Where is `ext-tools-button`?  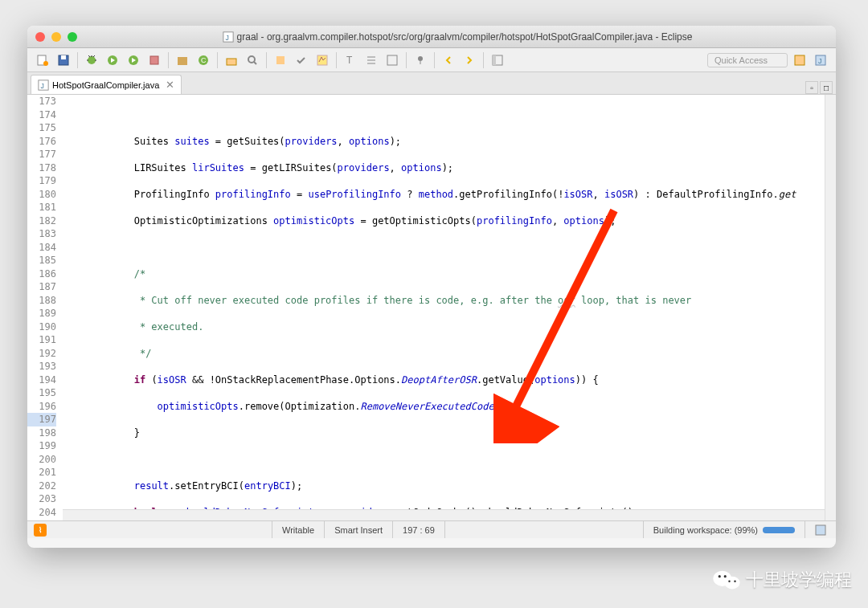 ext-tools-button is located at coordinates (154, 60).